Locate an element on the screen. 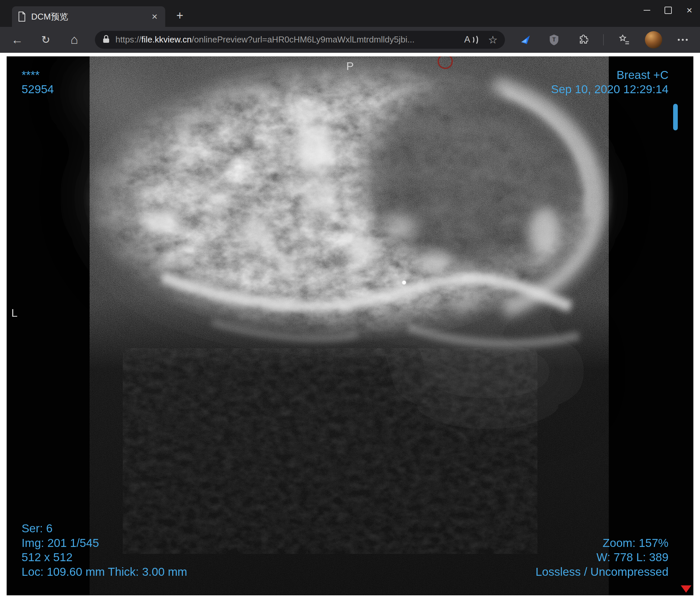 The width and height of the screenshot is (700, 597). extension-icon-blue is located at coordinates (526, 40).